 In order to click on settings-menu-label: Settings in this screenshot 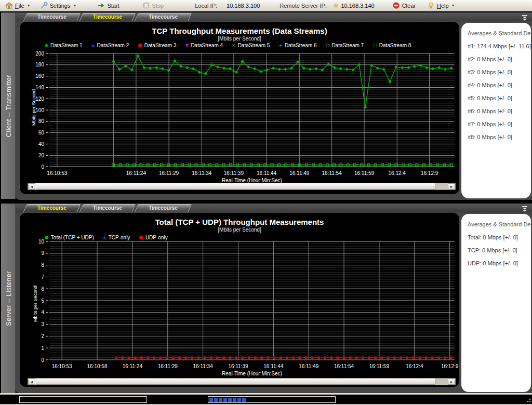, I will do `click(60, 6)`.